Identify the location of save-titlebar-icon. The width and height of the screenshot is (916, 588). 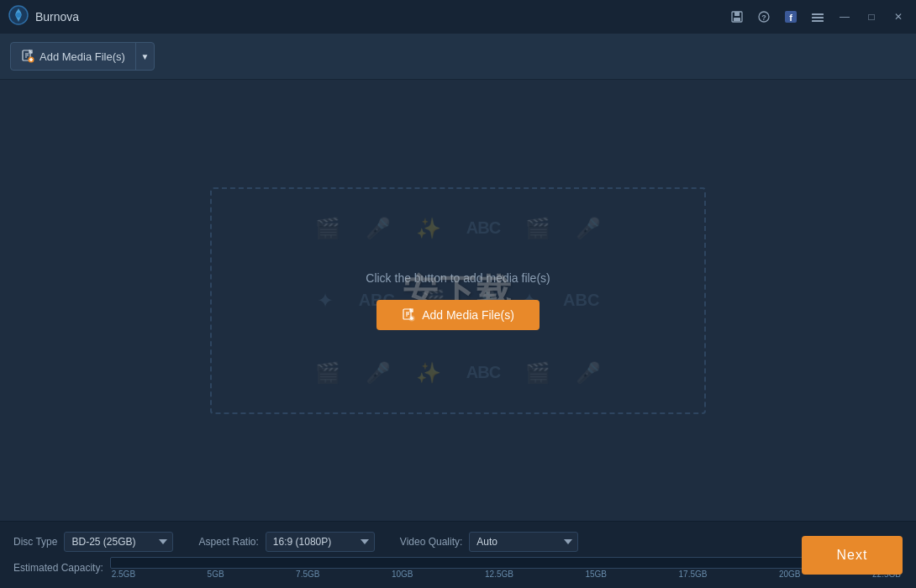
(737, 17).